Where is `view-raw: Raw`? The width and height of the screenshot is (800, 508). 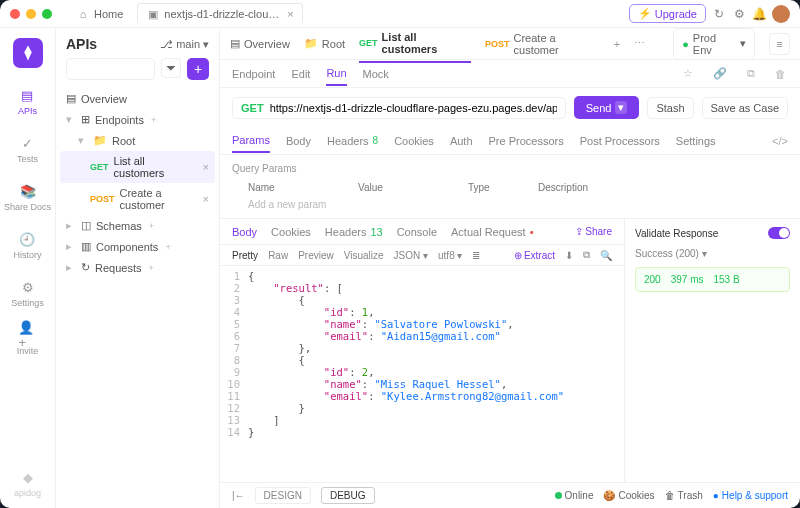 view-raw: Raw is located at coordinates (278, 256).